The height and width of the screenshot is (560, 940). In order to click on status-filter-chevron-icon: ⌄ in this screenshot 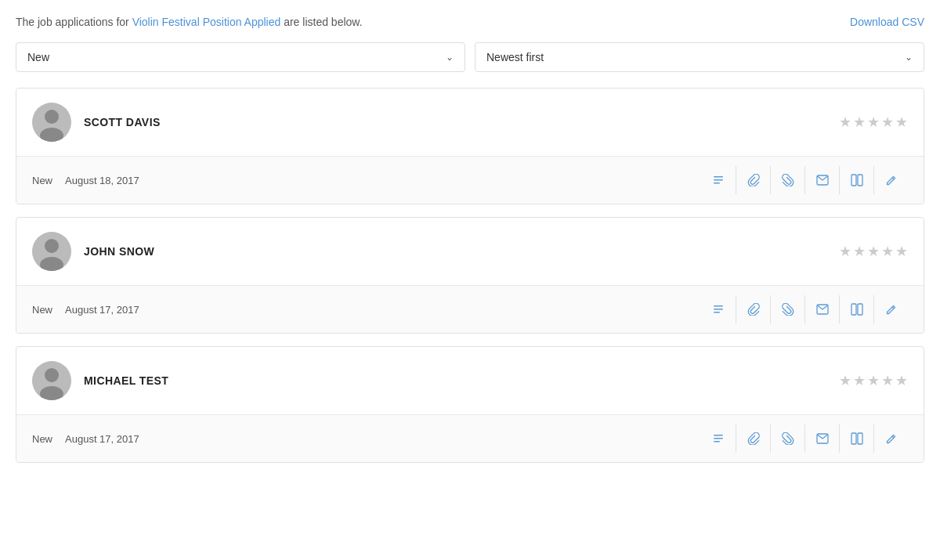, I will do `click(450, 57)`.